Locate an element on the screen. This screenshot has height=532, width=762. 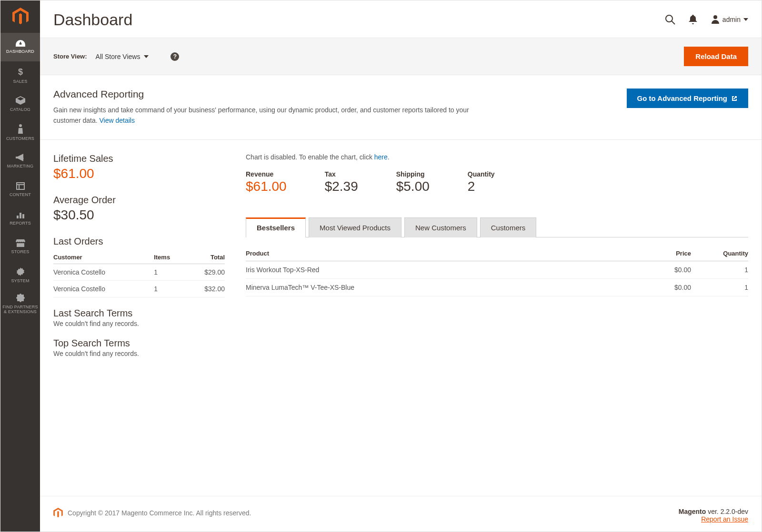
go-to-advanced-reporting-button: Go to Advanced Reporting is located at coordinates (688, 98).